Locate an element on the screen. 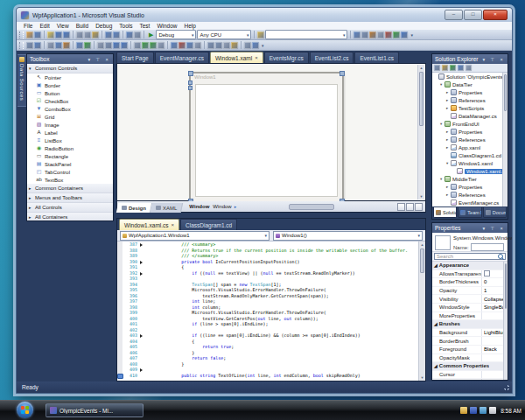 This screenshot has width=525, height=420. tree-item-testscripts: ▸TestScripts is located at coordinates (467, 108).